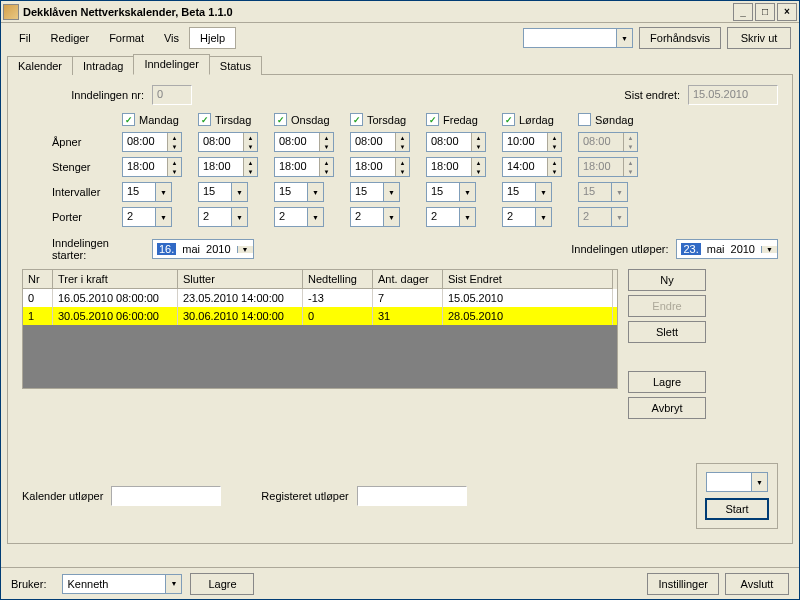  Describe the element at coordinates (456, 142) in the screenshot. I see `apner-fri: 08:00▲▼` at that location.